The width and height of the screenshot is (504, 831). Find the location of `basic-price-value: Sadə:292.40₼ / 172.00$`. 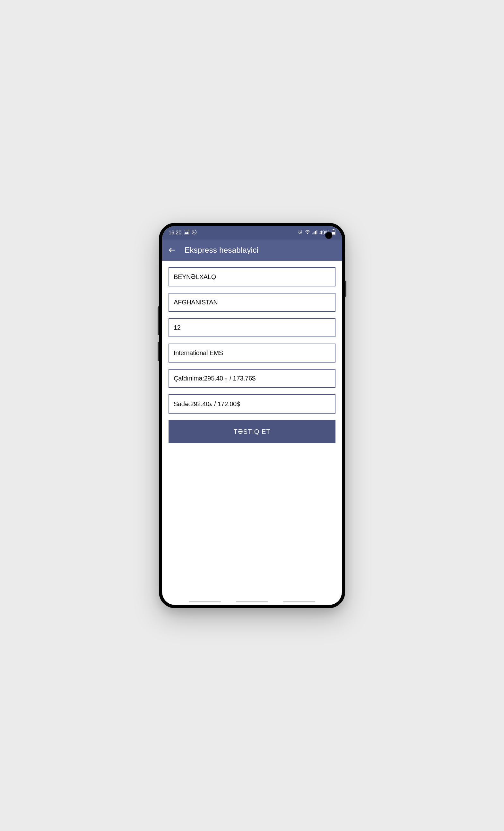

basic-price-value: Sadə:292.40₼ / 172.00$ is located at coordinates (207, 404).